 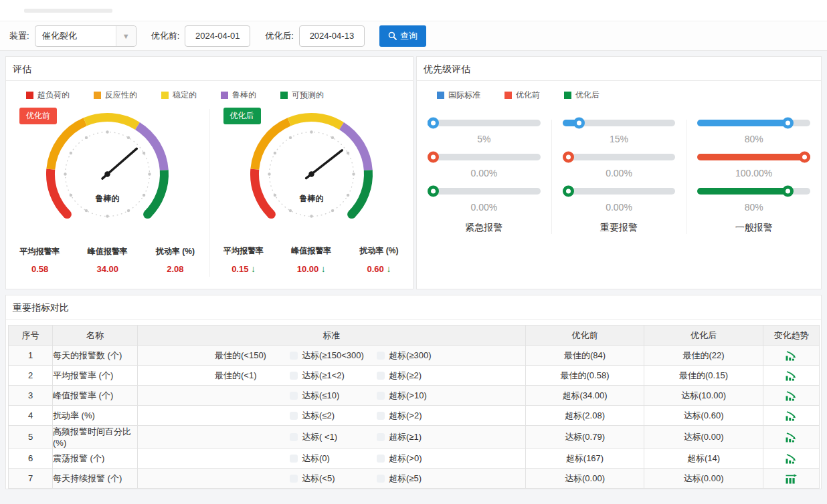 I want to click on cell-name: 每天的报警数 (个), so click(x=95, y=356).